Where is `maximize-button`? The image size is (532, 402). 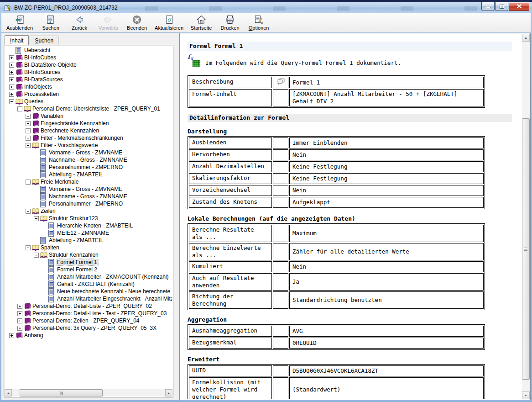
maximize-button is located at coordinates (502, 6).